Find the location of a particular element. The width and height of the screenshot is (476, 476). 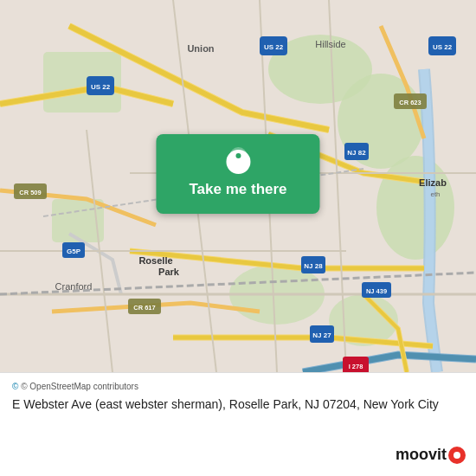

svg-text: Union is located at coordinates (201, 48).